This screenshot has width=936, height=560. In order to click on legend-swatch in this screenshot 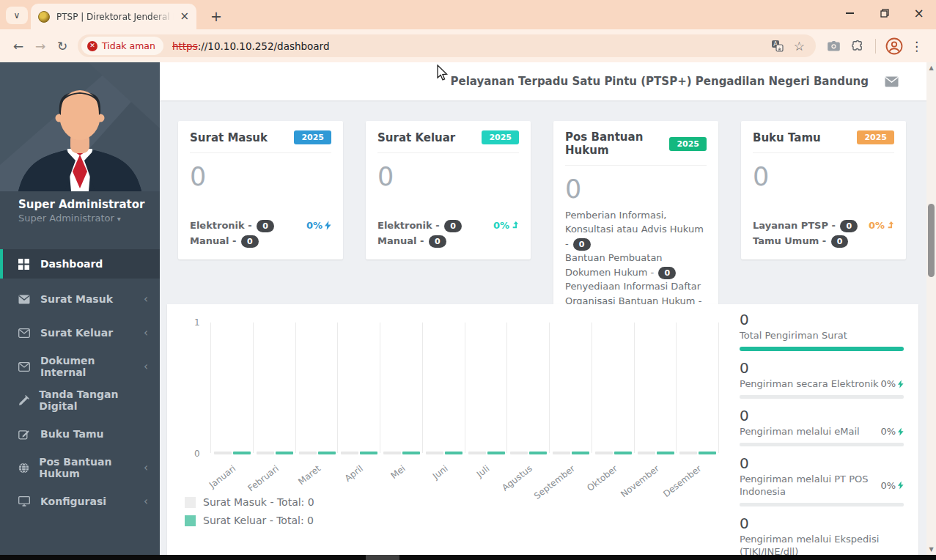, I will do `click(191, 520)`.